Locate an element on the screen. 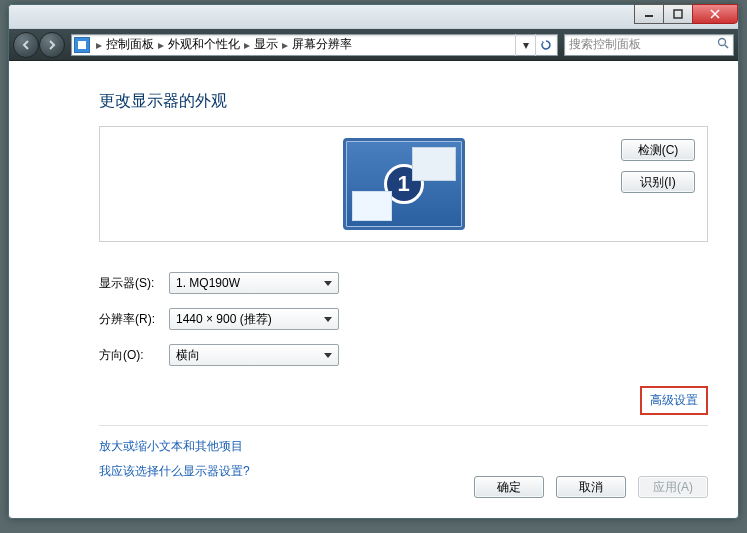  monitor-thumbnail: 1 is located at coordinates (404, 184).